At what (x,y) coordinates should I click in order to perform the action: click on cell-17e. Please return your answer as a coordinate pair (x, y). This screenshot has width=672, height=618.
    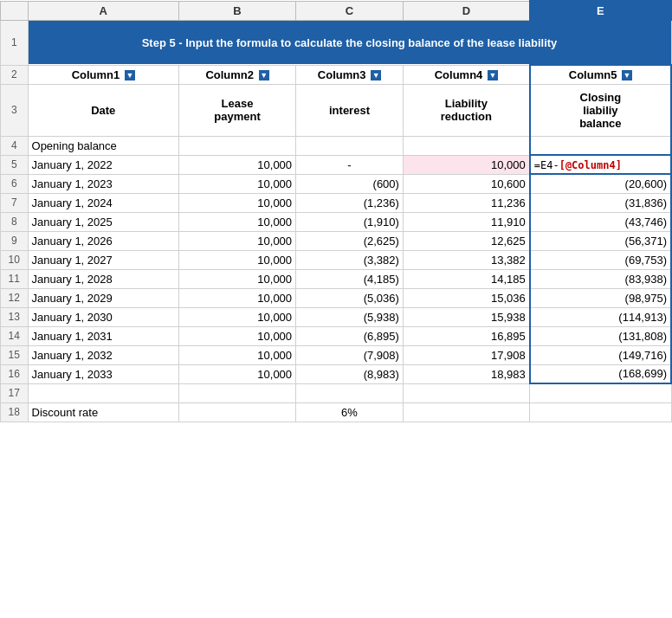
    Looking at the image, I should click on (601, 393).